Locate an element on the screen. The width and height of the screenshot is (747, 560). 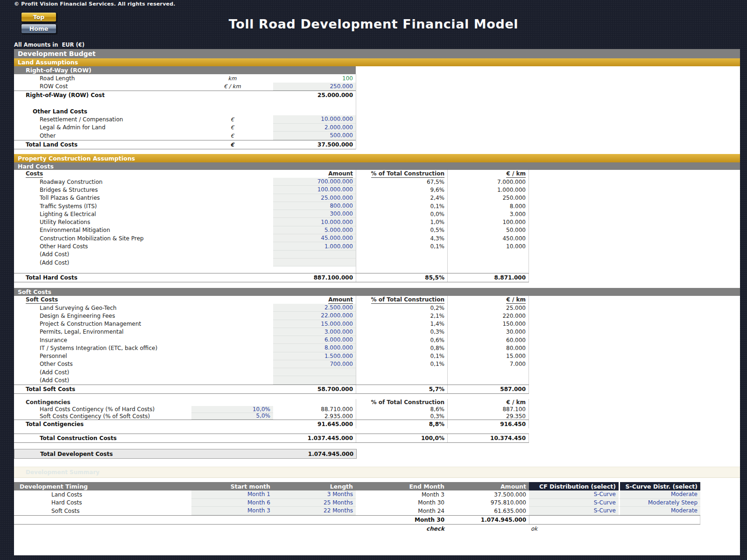
pct-value: 2,4% is located at coordinates (402, 198).